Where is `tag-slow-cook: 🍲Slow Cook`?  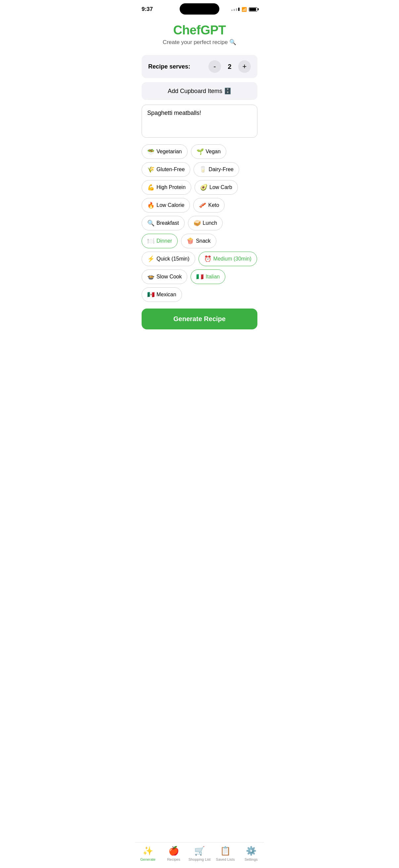 tag-slow-cook: 🍲Slow Cook is located at coordinates (164, 277).